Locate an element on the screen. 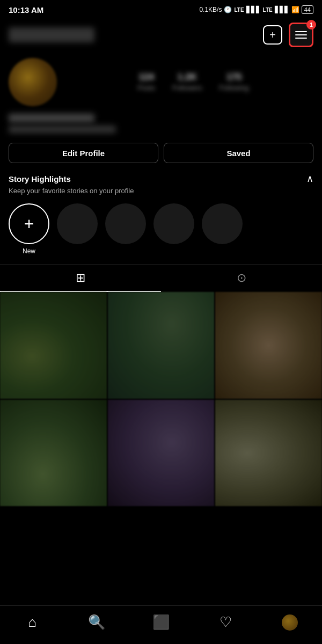 This screenshot has width=322, height=644. nav-profile is located at coordinates (290, 623).